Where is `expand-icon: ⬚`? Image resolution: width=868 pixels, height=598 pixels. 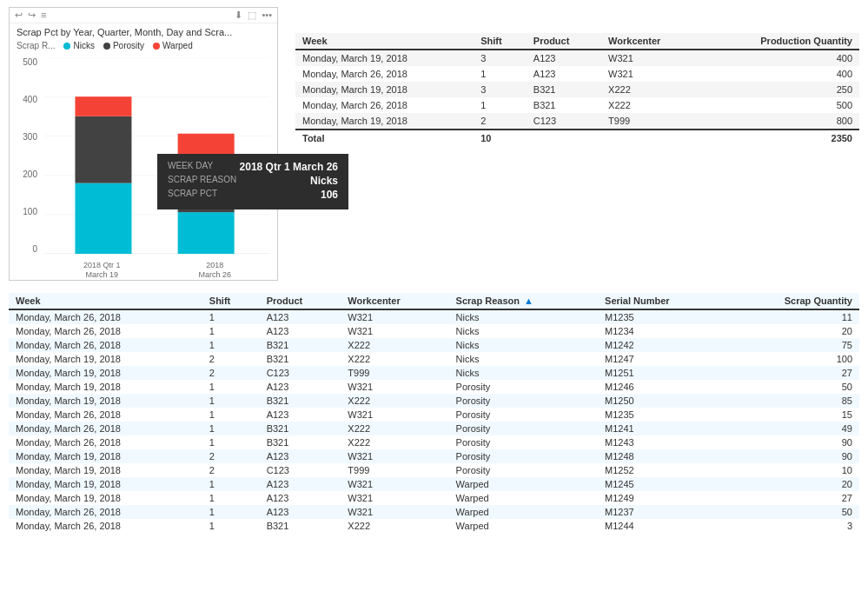 expand-icon: ⬚ is located at coordinates (252, 16).